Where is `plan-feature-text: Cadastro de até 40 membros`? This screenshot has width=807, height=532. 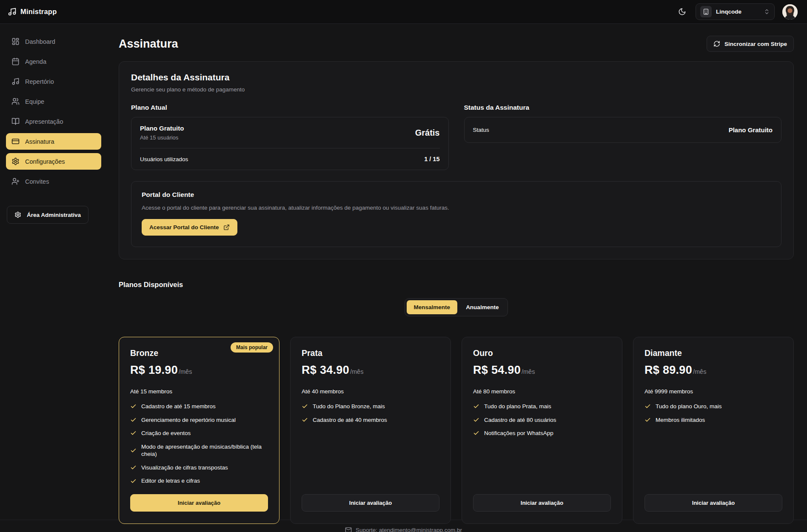 plan-feature-text: Cadastro de até 40 membros is located at coordinates (350, 420).